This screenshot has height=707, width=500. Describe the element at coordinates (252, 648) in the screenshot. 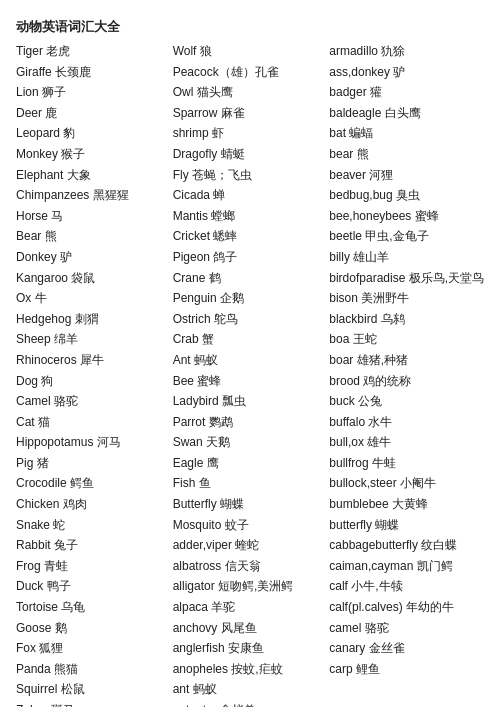

I see `list-item: anglerfish 安康鱼` at that location.